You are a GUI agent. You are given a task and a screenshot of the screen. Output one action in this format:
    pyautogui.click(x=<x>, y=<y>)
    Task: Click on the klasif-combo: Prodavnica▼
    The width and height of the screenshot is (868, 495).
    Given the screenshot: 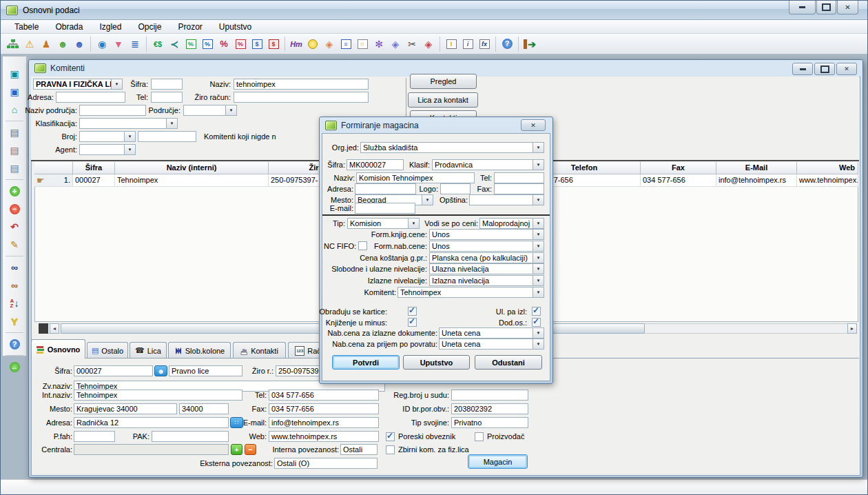 What is the action you would take?
    pyautogui.click(x=488, y=165)
    